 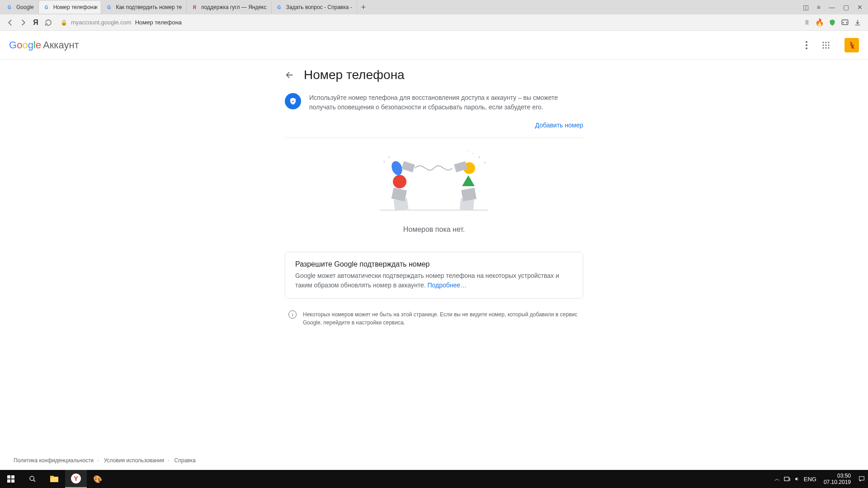 I want to click on tab-label: Google, so click(x=25, y=7).